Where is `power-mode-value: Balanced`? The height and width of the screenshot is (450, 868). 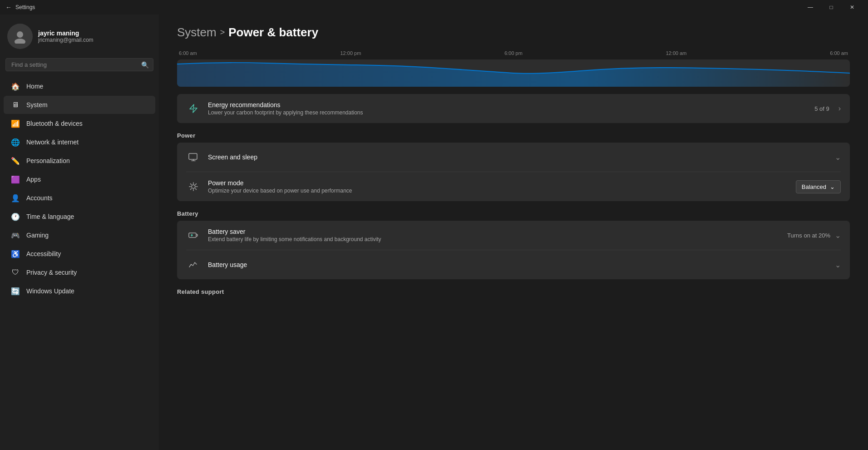 power-mode-value: Balanced is located at coordinates (814, 187).